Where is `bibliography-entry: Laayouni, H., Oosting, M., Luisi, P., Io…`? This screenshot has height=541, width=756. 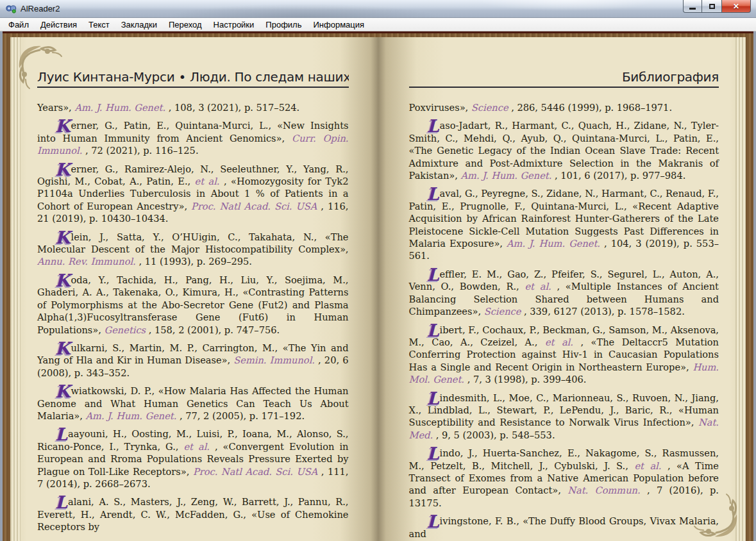
bibliography-entry: Laayouni, H., Oosting, M., Luisi, P., Io… is located at coordinates (193, 459).